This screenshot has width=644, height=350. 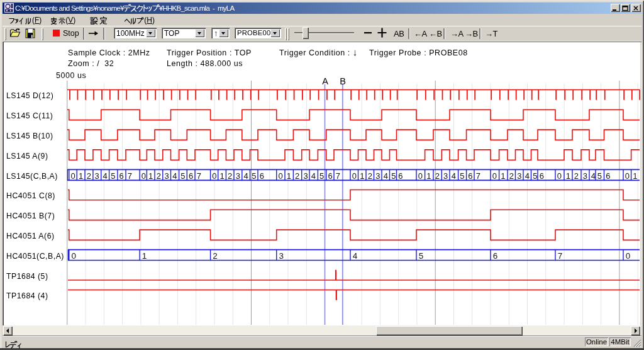 I want to click on svg-text: HC4051 C(8), so click(x=31, y=196).